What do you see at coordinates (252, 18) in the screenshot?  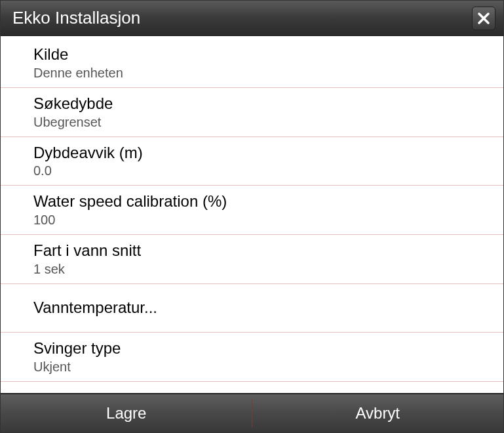 I see `dialog-header: Ekko Installasjon` at bounding box center [252, 18].